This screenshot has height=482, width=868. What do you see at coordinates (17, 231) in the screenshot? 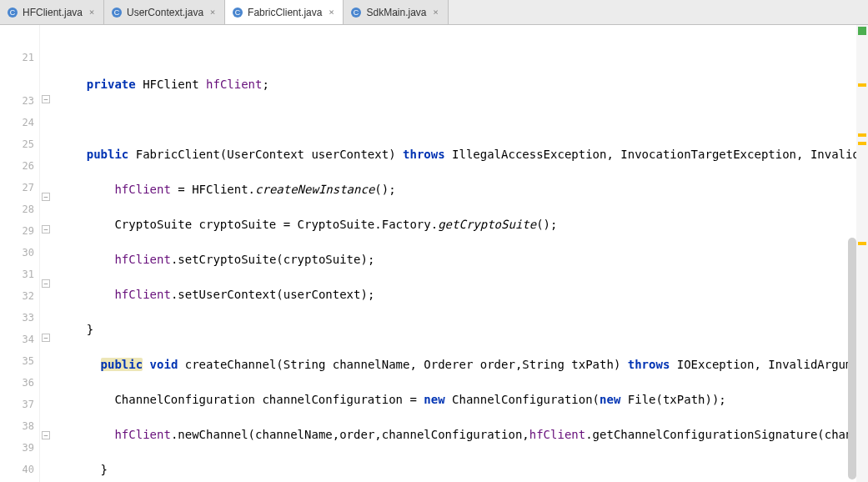
I see `line-number: 29` at bounding box center [17, 231].